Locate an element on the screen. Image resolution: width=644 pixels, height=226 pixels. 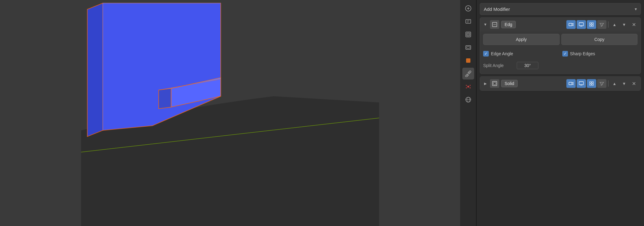
edgesplit-move-up-btn: ▲ is located at coordinates (615, 25).